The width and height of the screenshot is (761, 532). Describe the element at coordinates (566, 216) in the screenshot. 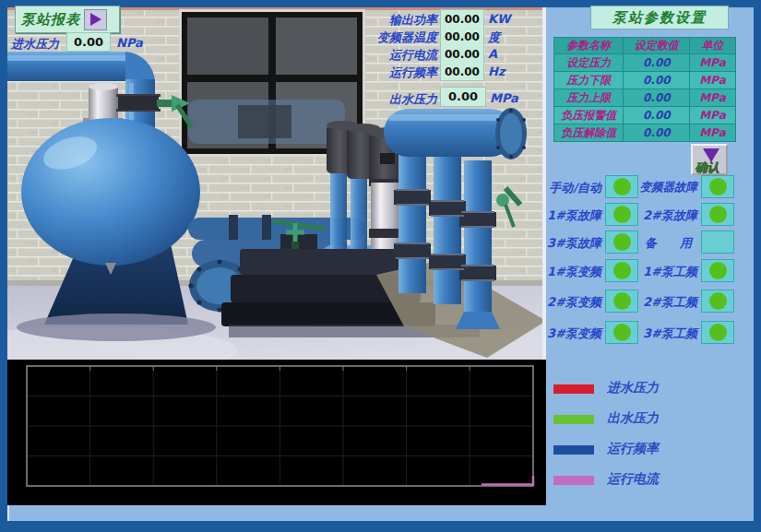

I see `indicator-label-pump1-fault: 1#泵故障` at that location.